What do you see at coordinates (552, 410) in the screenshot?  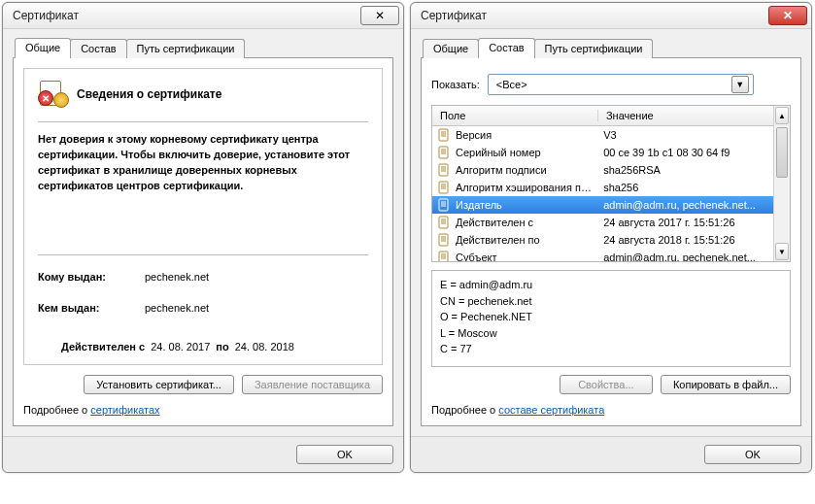 I see `learn-more-details-link: составе сертификата` at bounding box center [552, 410].